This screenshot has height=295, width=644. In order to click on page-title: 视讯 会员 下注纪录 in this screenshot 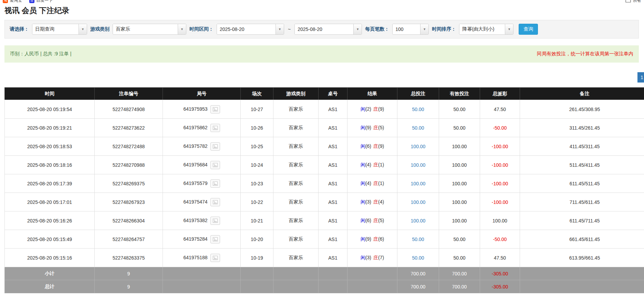, I will do `click(324, 11)`.